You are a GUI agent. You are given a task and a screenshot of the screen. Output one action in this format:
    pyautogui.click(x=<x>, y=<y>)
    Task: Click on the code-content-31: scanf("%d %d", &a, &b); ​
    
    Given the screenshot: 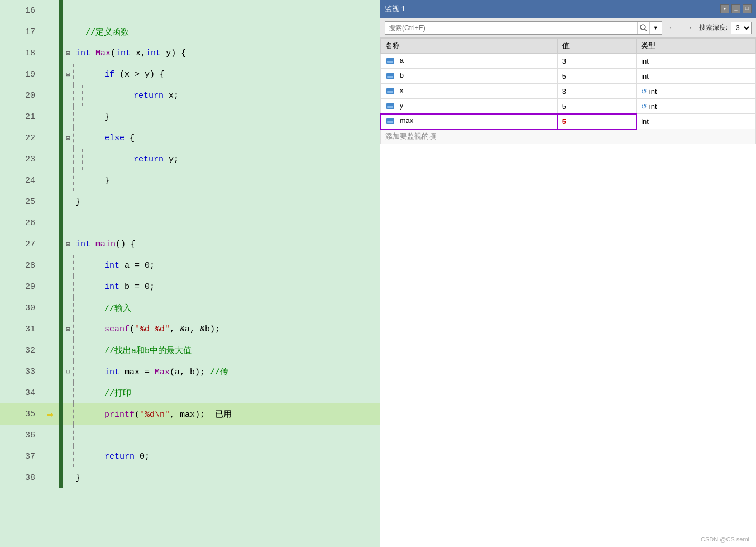 What is the action you would take?
    pyautogui.click(x=231, y=330)
    